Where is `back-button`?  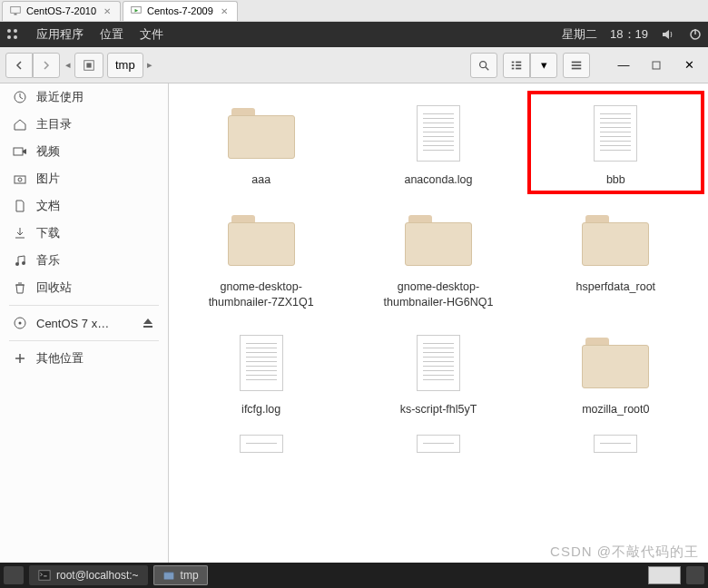 back-button is located at coordinates (19, 65).